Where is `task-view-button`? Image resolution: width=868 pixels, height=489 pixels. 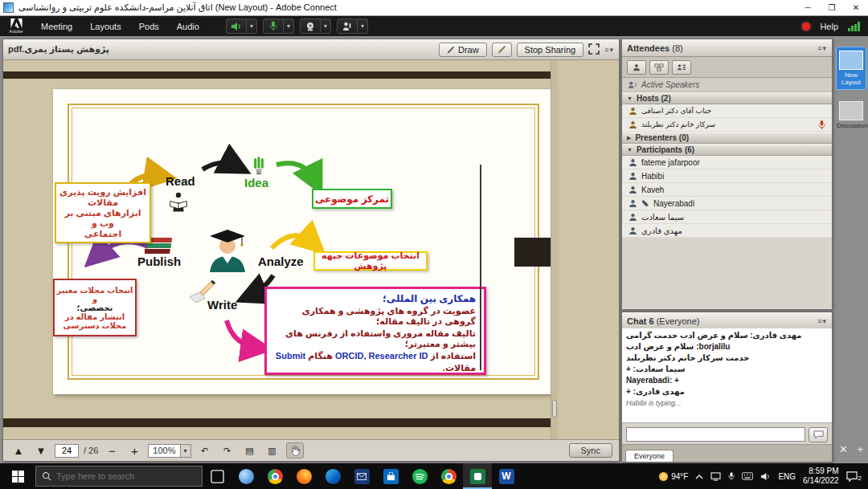 task-view-button is located at coordinates (217, 476).